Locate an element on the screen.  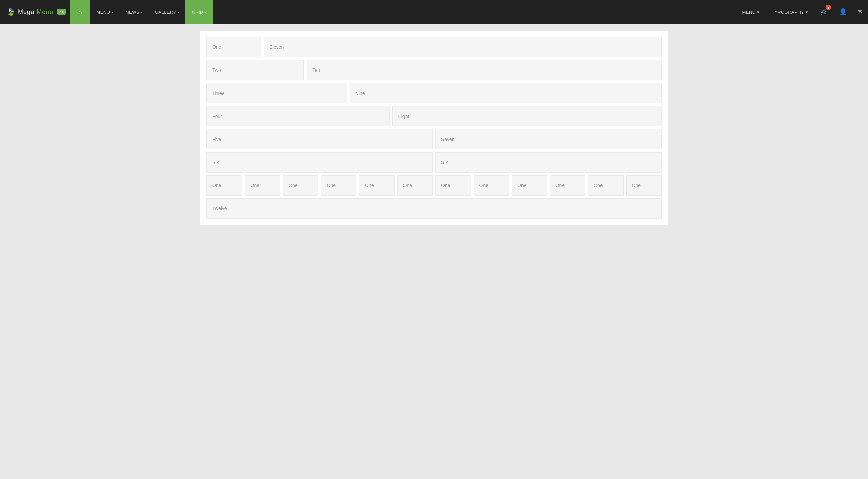
user-icon-symbol: 👤 is located at coordinates (843, 12).